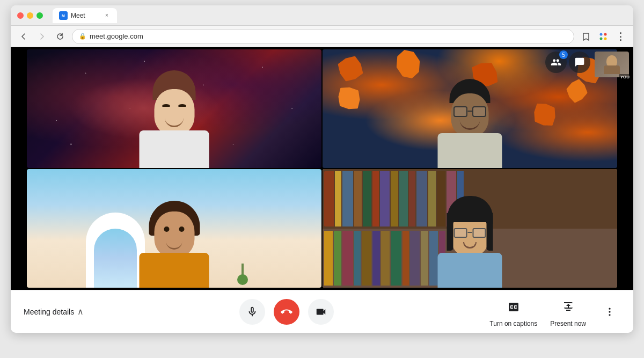  What do you see at coordinates (470, 232) in the screenshot?
I see `p4-bridge` at bounding box center [470, 232].